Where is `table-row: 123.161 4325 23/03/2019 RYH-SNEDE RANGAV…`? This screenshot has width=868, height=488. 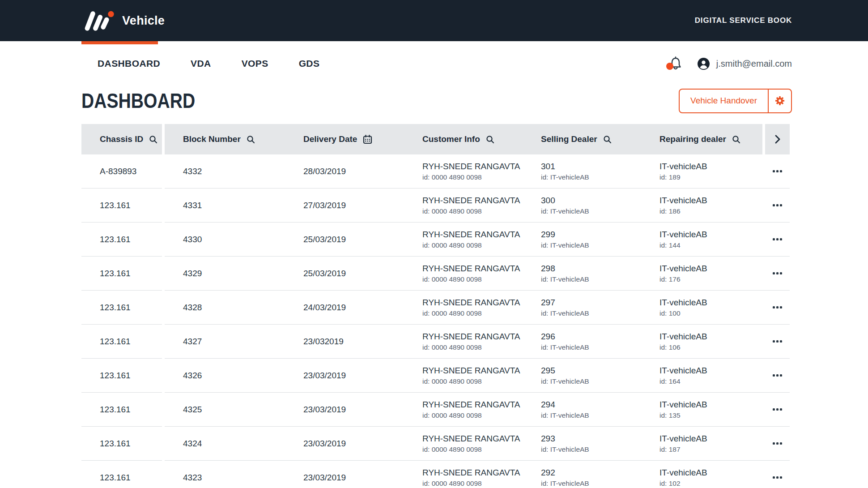 table-row: 123.161 4325 23/03/2019 RYH-SNEDE RANGAV… is located at coordinates (436, 410).